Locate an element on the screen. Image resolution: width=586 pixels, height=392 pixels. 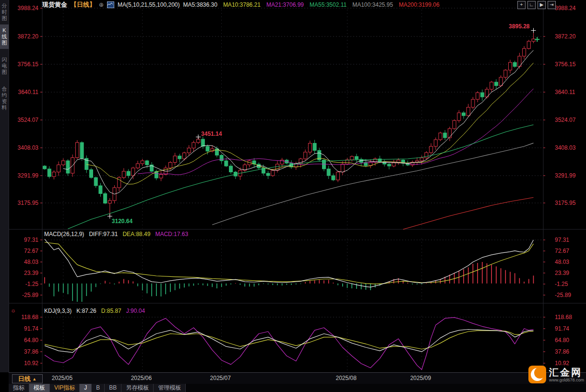
kdj-axis-label-right: 37.86 is located at coordinates (562, 352).